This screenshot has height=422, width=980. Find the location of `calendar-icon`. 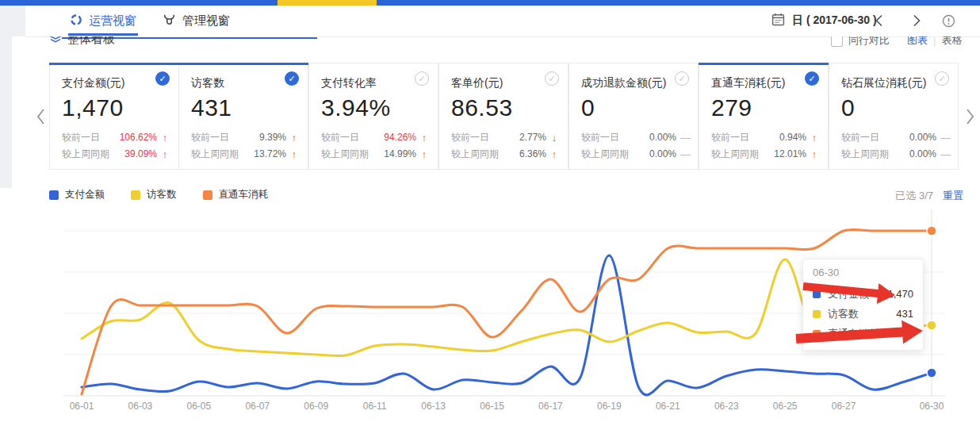

calendar-icon is located at coordinates (779, 21).